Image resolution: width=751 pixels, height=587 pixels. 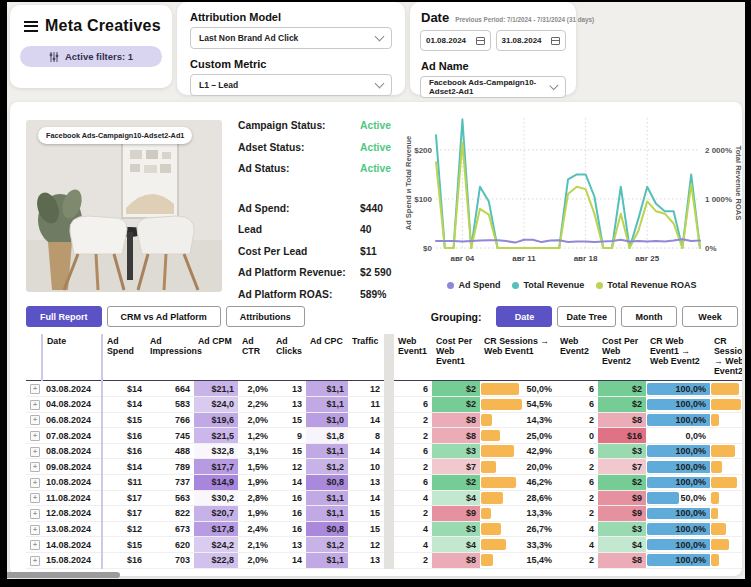 What do you see at coordinates (289, 568) in the screenshot?
I see `table-cell-clicks: 19` at bounding box center [289, 568].